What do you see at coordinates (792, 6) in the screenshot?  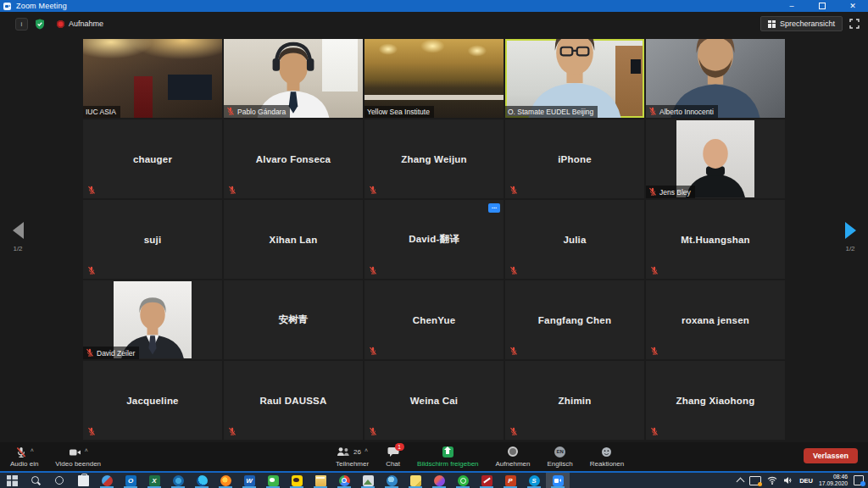 I see `minimize-button: –` at bounding box center [792, 6].